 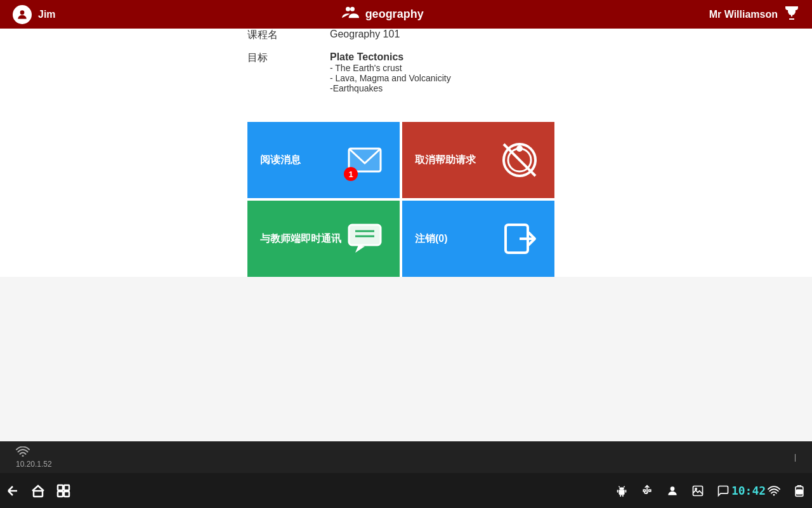 What do you see at coordinates (447, 88) in the screenshot?
I see `objective-sub3: -Earthquakes` at bounding box center [447, 88].